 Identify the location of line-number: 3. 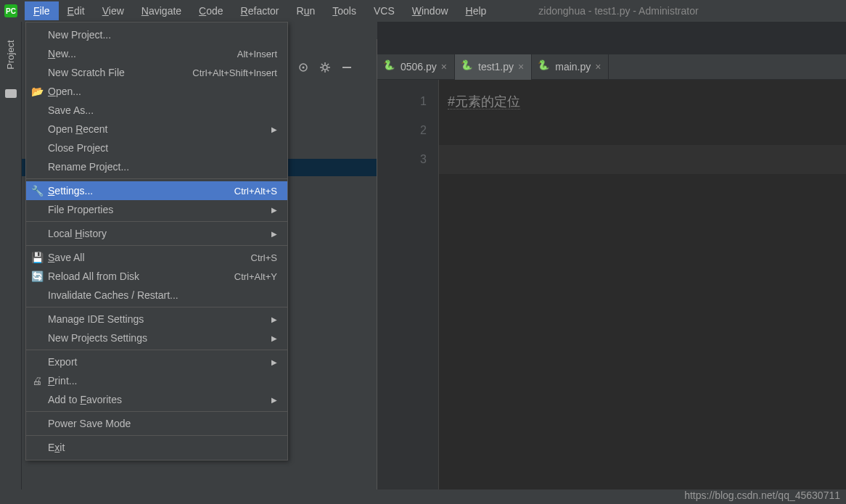
(402, 160).